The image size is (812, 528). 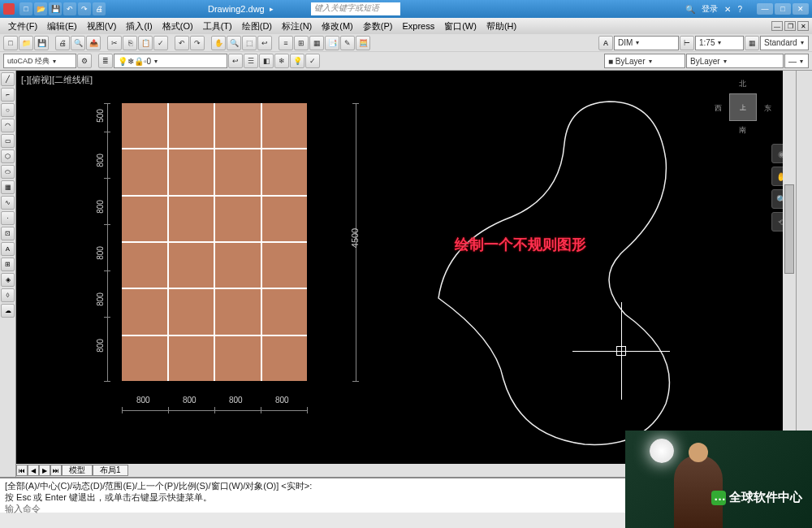 What do you see at coordinates (26, 43) in the screenshot?
I see `open-icon: 📁` at bounding box center [26, 43].